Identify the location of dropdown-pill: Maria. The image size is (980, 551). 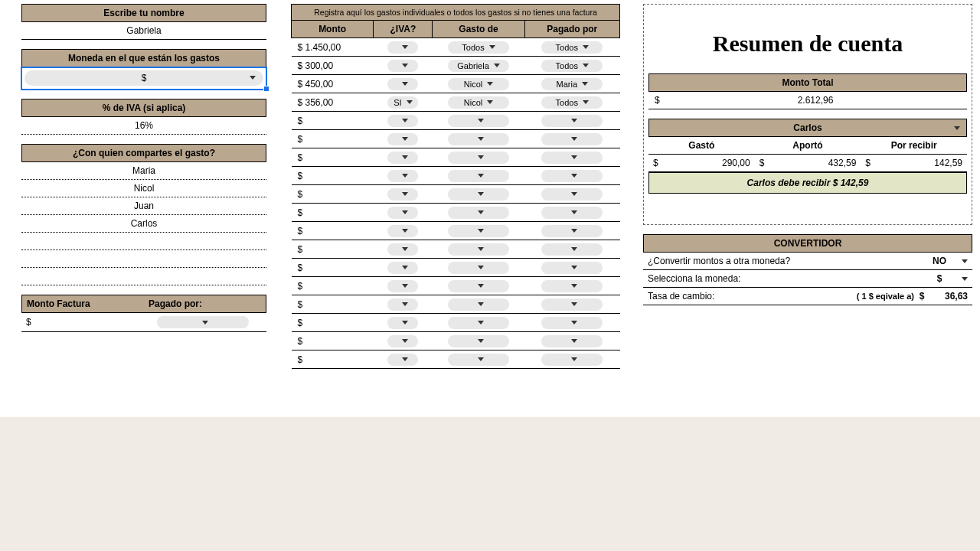
(572, 84).